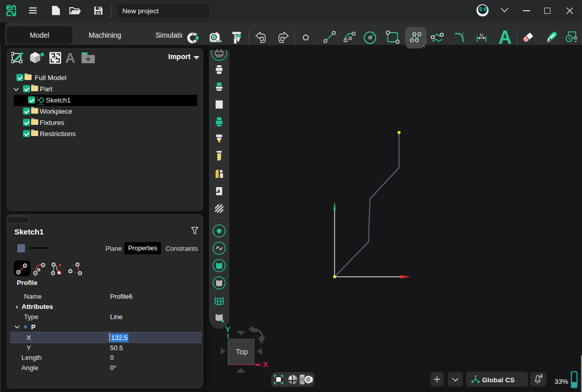  What do you see at coordinates (70, 58) in the screenshot?
I see `svg-text: A` at bounding box center [70, 58].